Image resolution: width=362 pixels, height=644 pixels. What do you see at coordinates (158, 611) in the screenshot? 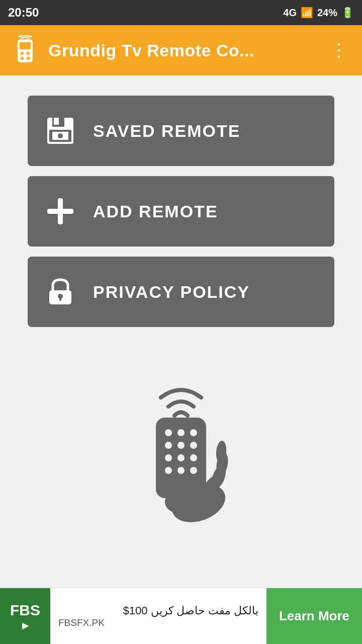
I see `ad-headline: بالکل مفت حاصل کریں 100$` at bounding box center [158, 611].